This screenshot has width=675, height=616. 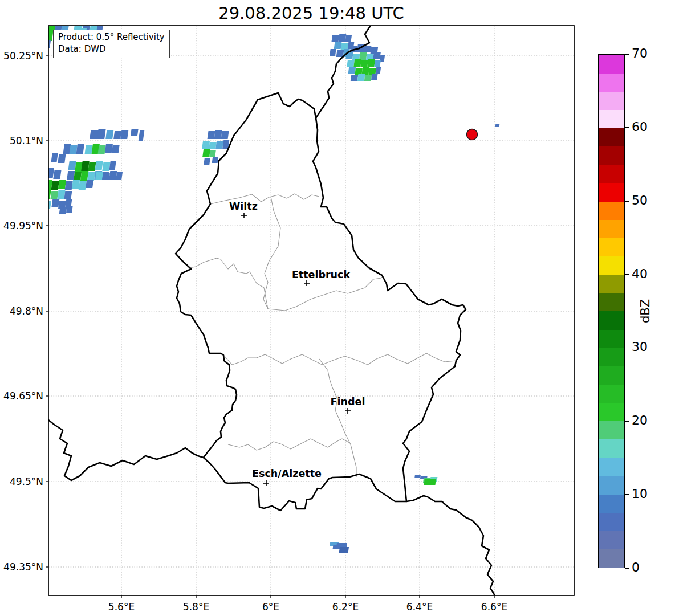 What do you see at coordinates (287, 474) in the screenshot?
I see `city-label-esch-alzette: Esch/Alzette` at bounding box center [287, 474].